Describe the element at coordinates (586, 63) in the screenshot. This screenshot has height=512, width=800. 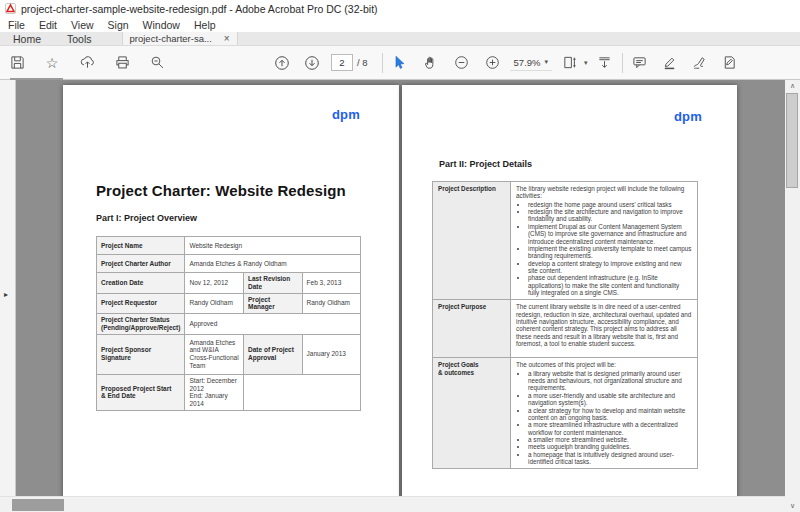
I see `chevron-down-icon: ▾` at that location.